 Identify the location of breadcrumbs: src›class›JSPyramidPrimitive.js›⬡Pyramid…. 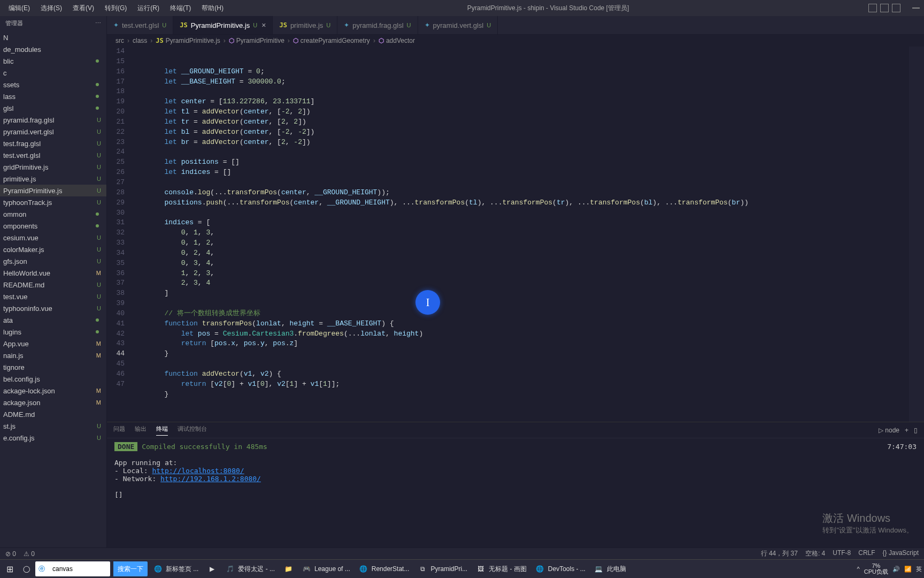
(515, 41).